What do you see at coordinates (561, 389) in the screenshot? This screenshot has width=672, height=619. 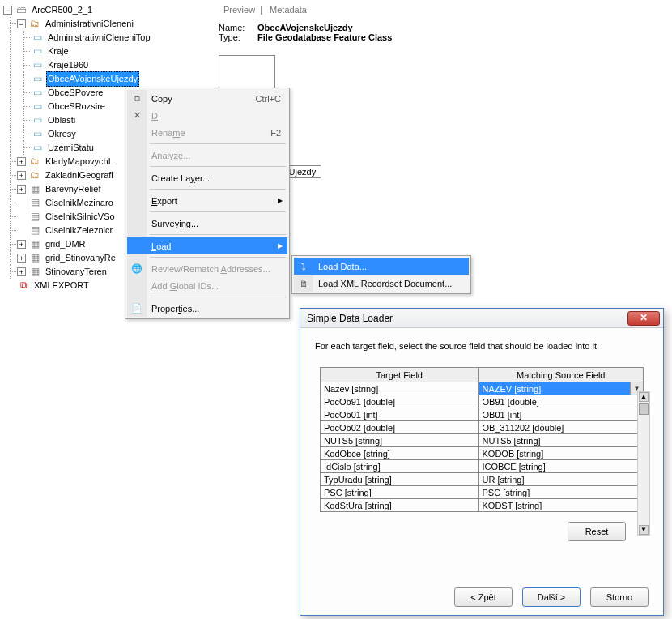 I see `source-field-cell: NAZEV [string]▼` at bounding box center [561, 389].